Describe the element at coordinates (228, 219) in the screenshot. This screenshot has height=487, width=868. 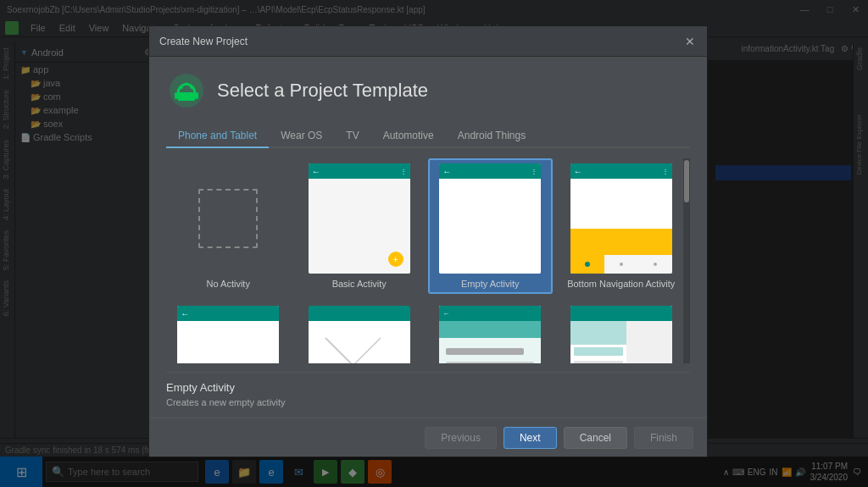
I see `template-preview-no-activity` at that location.